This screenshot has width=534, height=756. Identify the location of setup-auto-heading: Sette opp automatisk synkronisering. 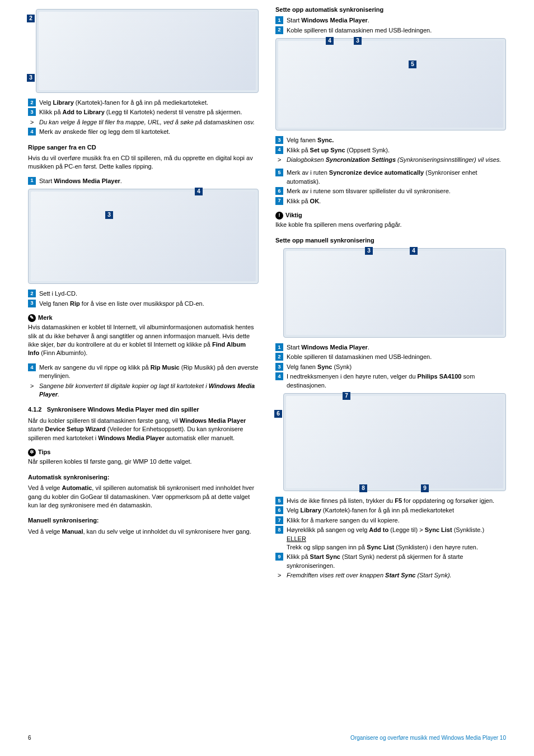
(391, 10).